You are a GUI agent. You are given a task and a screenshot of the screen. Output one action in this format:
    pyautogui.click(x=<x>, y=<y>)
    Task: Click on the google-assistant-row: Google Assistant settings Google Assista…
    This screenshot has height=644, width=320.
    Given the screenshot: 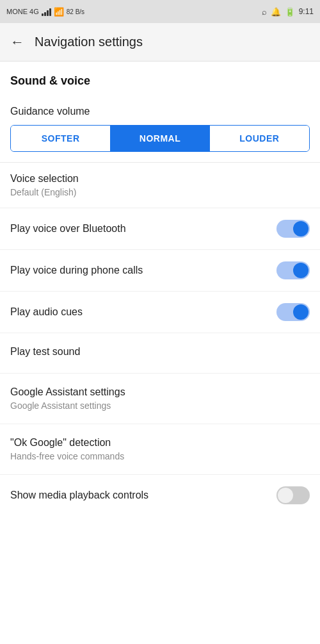 What is the action you would take?
    pyautogui.click(x=160, y=399)
    